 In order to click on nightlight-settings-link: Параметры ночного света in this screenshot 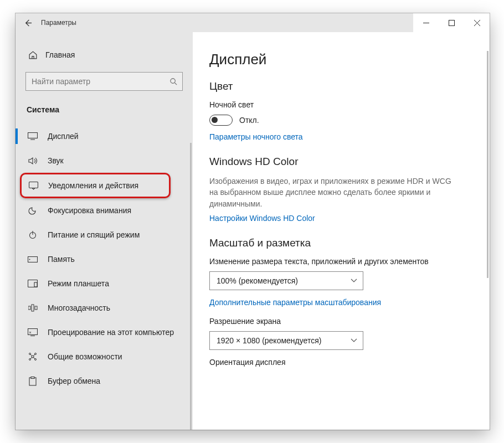, I will do `click(349, 137)`.